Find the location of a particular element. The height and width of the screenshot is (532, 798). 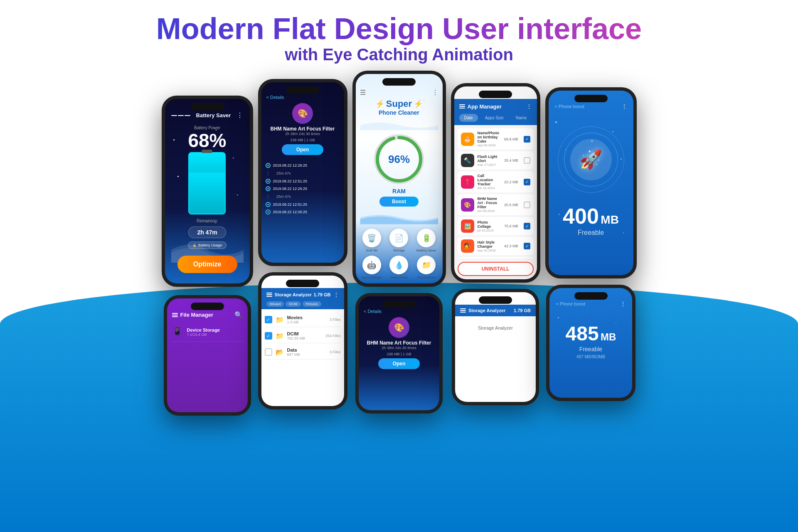

det-bot-stat1: 2h 38m 24s 30 times is located at coordinates (399, 348).